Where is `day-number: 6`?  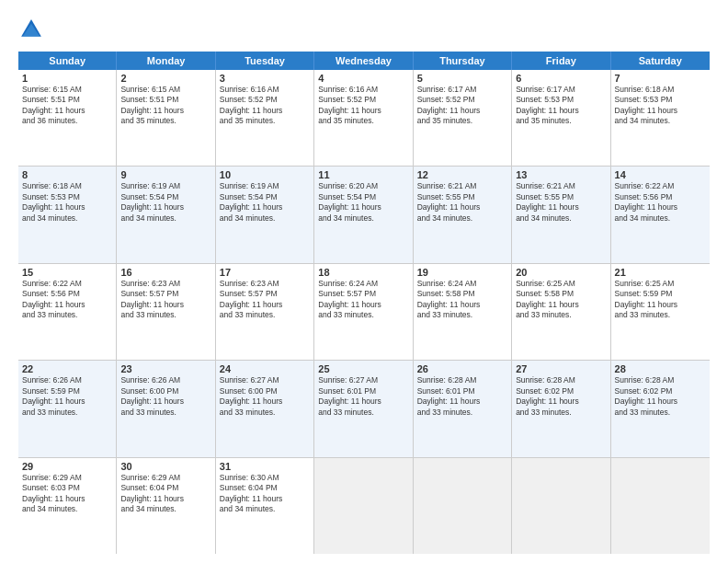 day-number: 6 is located at coordinates (561, 78).